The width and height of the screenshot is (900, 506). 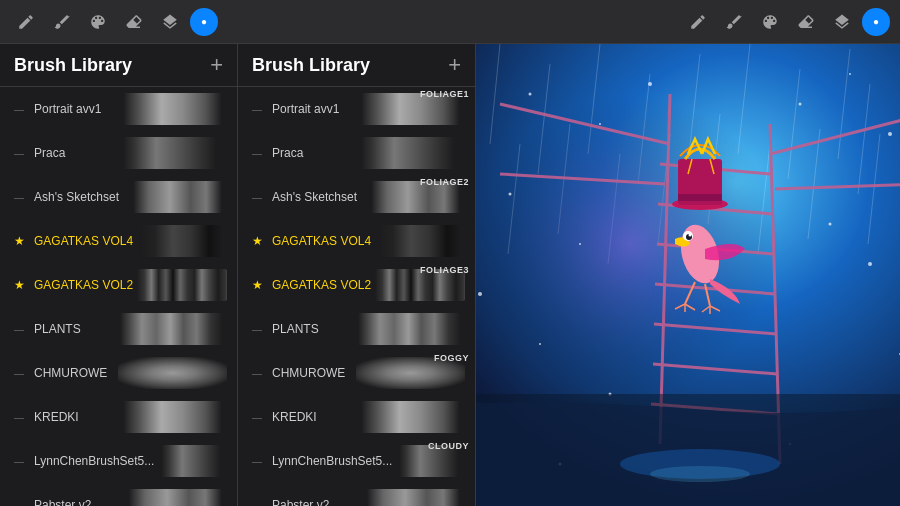 I want to click on brush-list-item: —CHMUROWE, so click(x=118, y=373).